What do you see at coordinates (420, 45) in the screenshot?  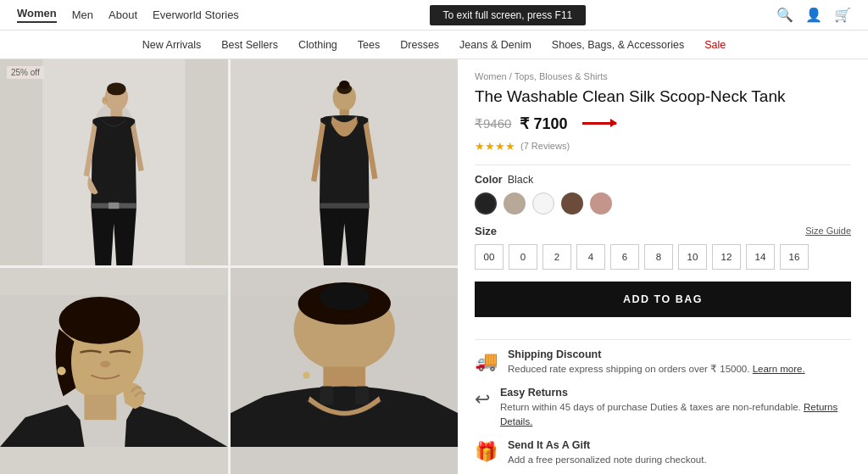 I see `nav-dresses: Dresses` at bounding box center [420, 45].